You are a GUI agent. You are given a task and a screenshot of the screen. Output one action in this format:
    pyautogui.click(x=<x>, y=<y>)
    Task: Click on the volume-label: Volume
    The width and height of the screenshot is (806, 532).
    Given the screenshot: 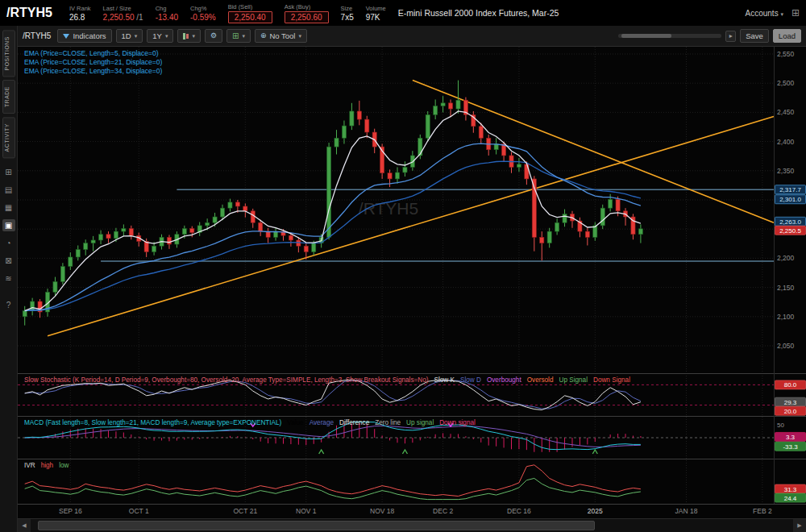 What is the action you would take?
    pyautogui.click(x=376, y=8)
    